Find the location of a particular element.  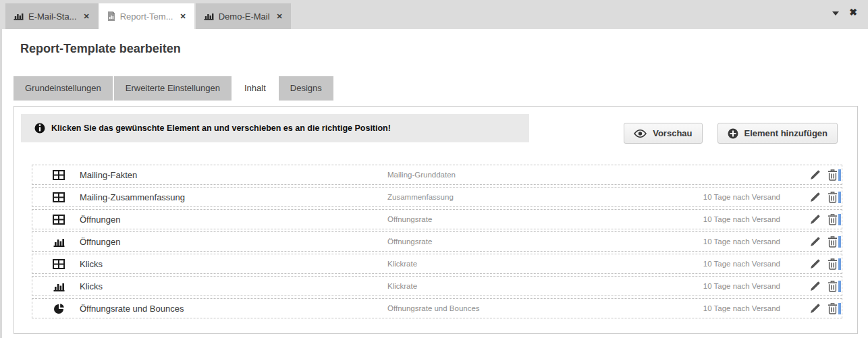

element-title: Mailing-Fakten is located at coordinates (108, 175).